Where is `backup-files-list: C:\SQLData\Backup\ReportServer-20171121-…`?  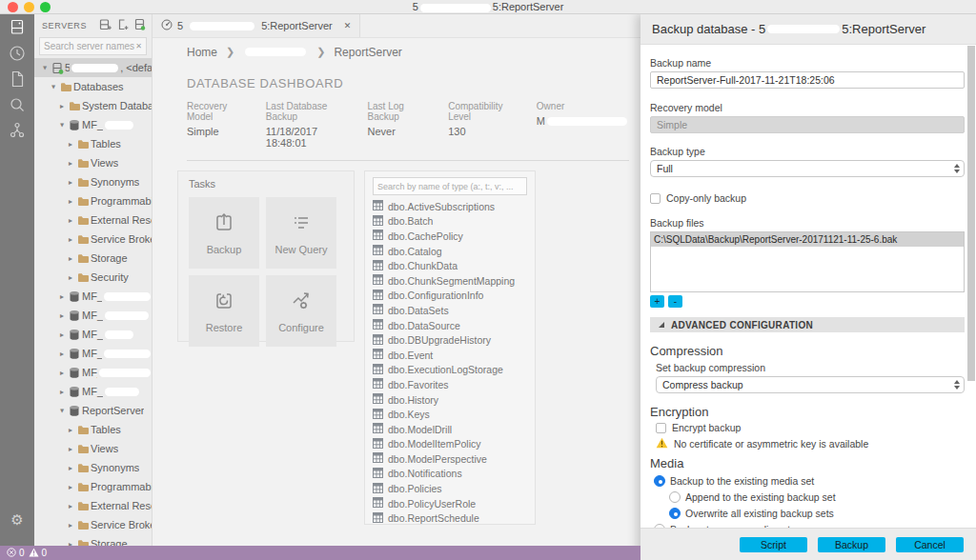
backup-files-list: C:\SQLData\Backup\ReportServer-20171121-… is located at coordinates (807, 262).